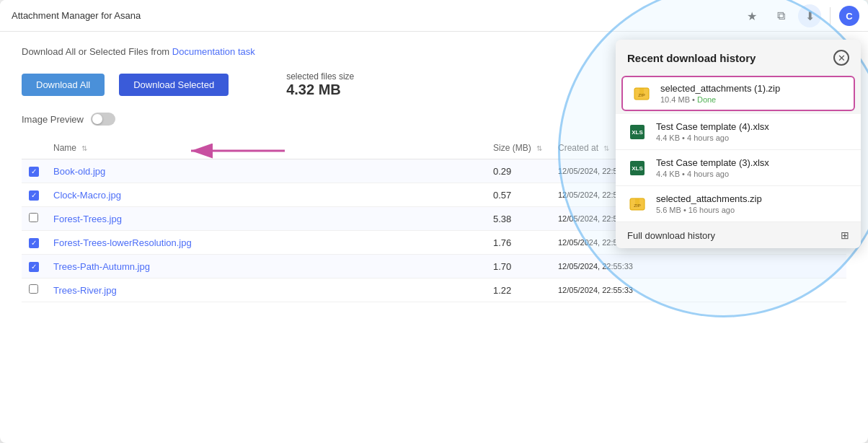 This screenshot has width=868, height=443. Describe the element at coordinates (738, 235) in the screenshot. I see `history-footer: Full download history ⊞` at that location.